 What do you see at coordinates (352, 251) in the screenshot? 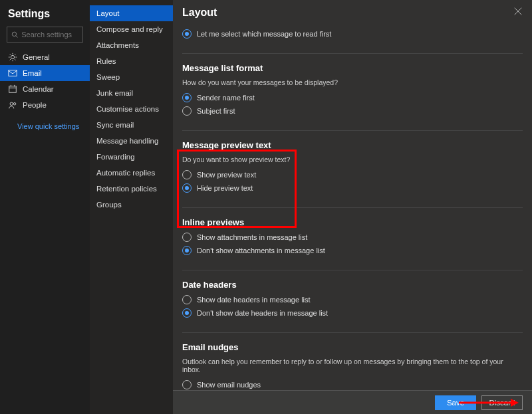
I see `radio-option: Don't show attachments in message list` at bounding box center [352, 251].